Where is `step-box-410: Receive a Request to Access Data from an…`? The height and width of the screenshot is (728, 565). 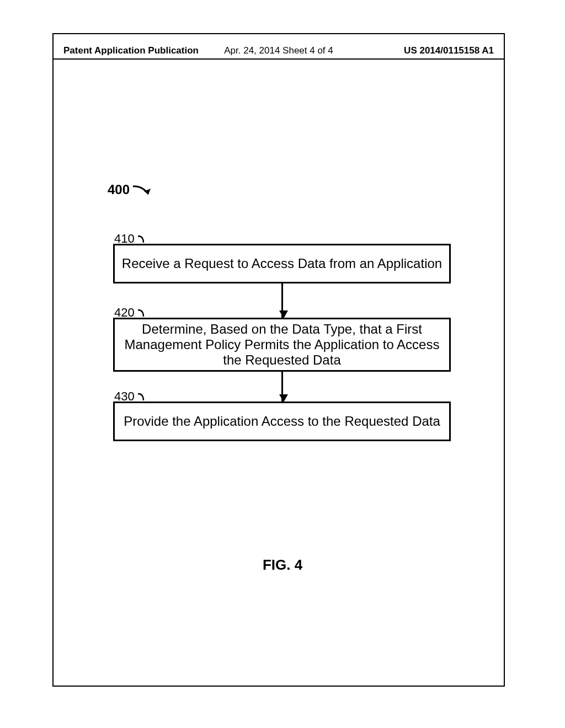
step-box-410: Receive a Request to Access Data from an… is located at coordinates (282, 264).